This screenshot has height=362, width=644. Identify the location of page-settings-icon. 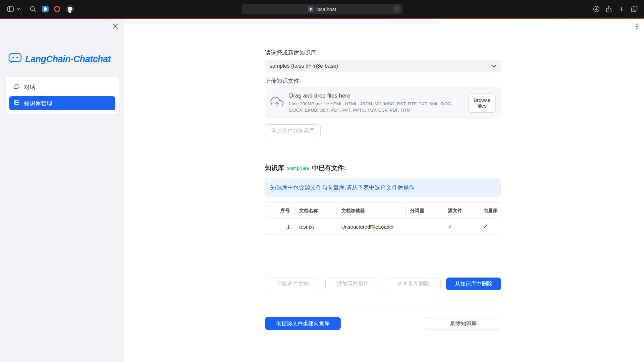
(397, 9).